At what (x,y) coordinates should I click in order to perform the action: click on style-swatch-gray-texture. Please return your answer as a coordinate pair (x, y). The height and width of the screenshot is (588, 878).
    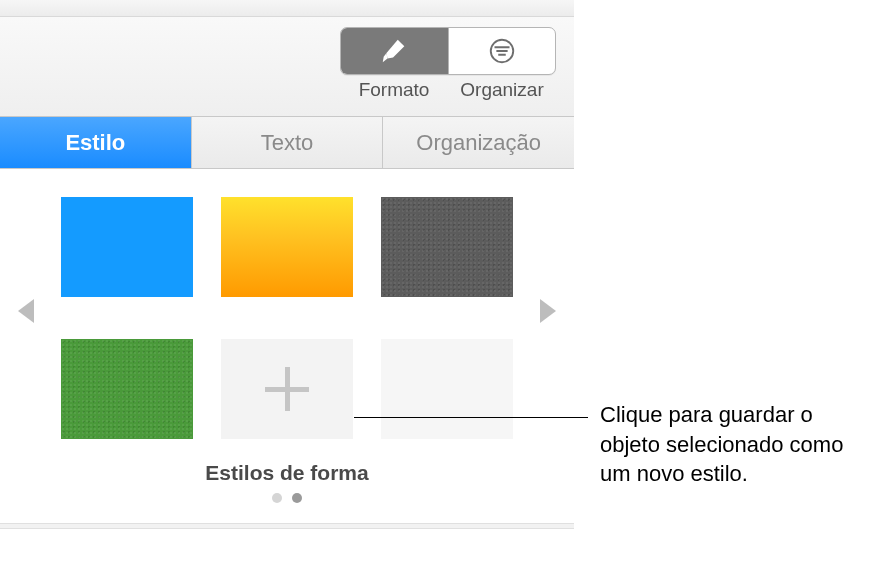
    Looking at the image, I should click on (447, 247).